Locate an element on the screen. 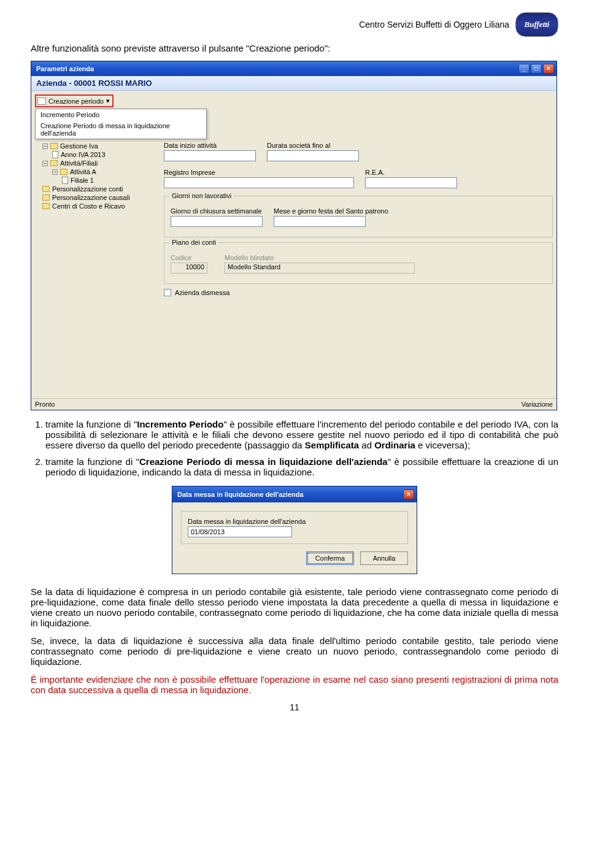 This screenshot has height=868, width=589. label-codice: Codice is located at coordinates (192, 258).